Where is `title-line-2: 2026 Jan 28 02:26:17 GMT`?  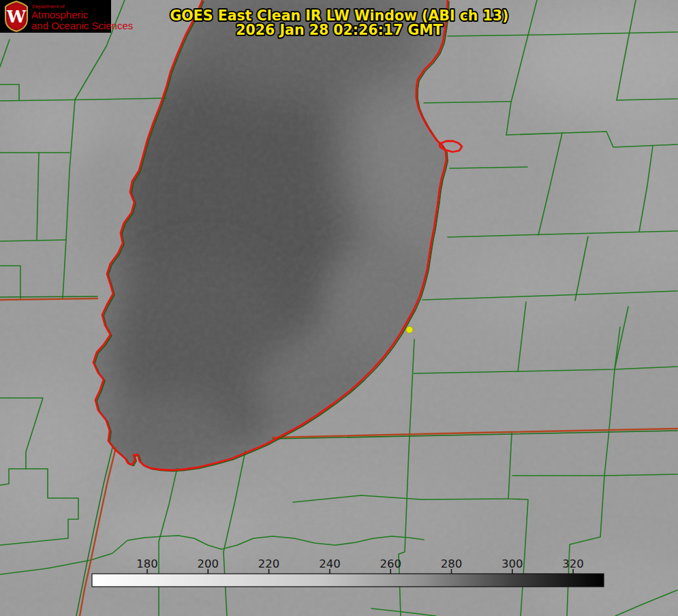
title-line-2: 2026 Jan 28 02:26:17 GMT is located at coordinates (339, 30).